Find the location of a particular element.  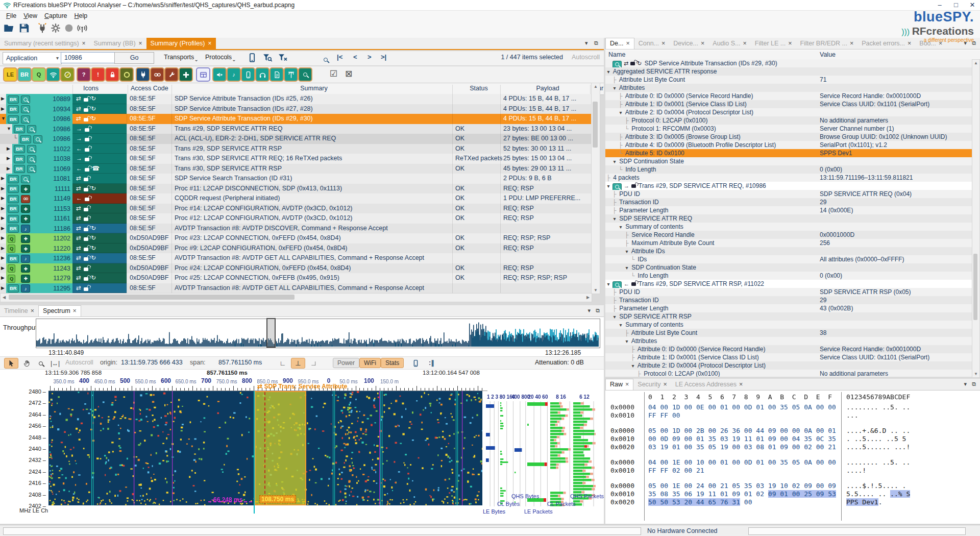

table-row: ▼BR10986→08:5E:5FTrans #29, SDP SERVICE … is located at coordinates (296, 129).